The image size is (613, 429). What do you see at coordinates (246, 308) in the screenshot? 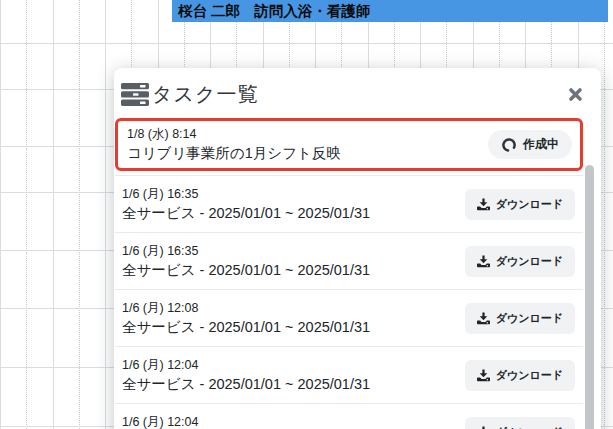
I see `task-timestamp: 1/6 (月) 12:08` at bounding box center [246, 308].